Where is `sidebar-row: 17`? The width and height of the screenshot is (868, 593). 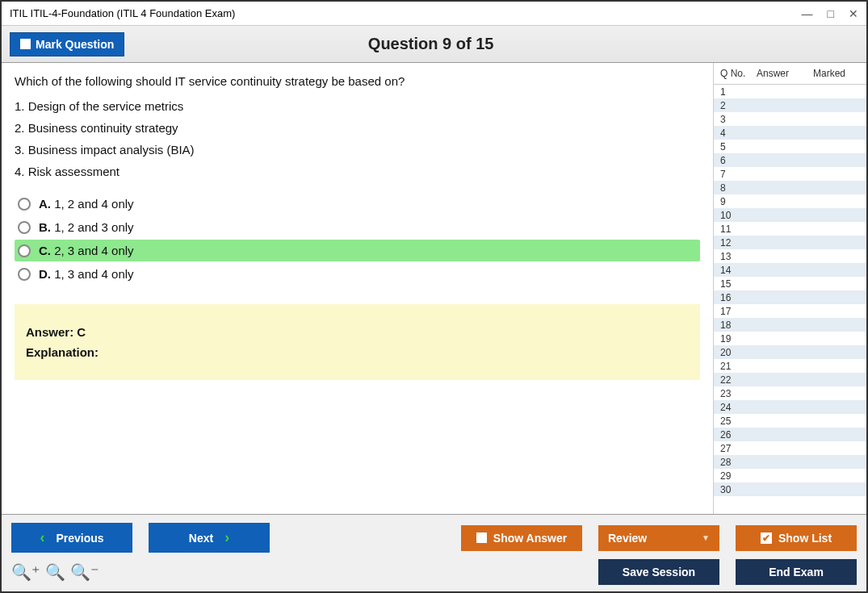 sidebar-row: 17 is located at coordinates (790, 311).